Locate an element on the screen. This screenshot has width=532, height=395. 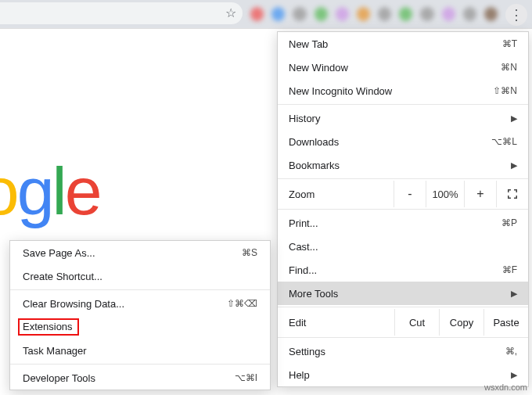
menu-item-label: Settings is located at coordinates (397, 352).